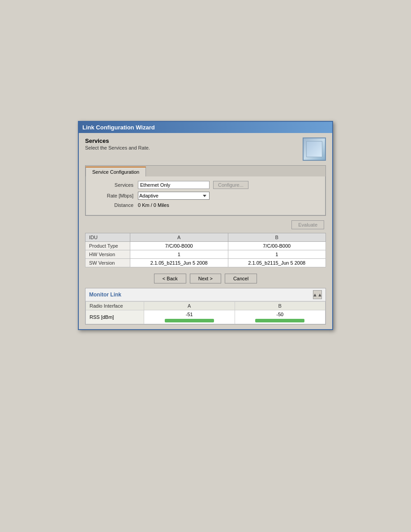 The width and height of the screenshot is (411, 532). Describe the element at coordinates (280, 317) in the screenshot. I see `rss-b-cell: -50` at that location.